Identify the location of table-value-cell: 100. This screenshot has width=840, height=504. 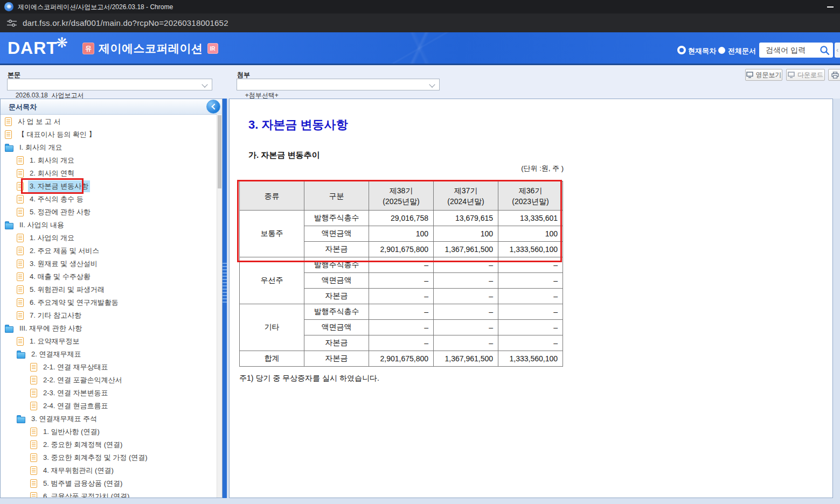
(401, 234).